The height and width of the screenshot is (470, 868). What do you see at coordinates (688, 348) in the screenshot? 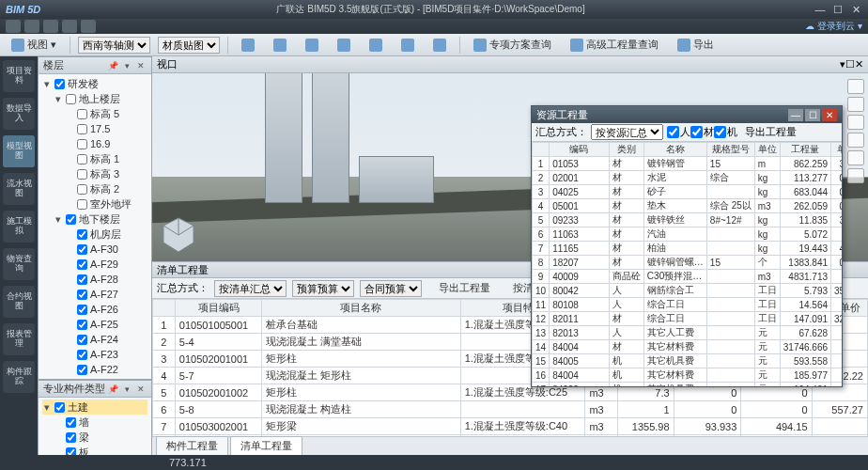
I see `table-row: 1484004材其它材料费元31746.666131746.65` at bounding box center [688, 348].